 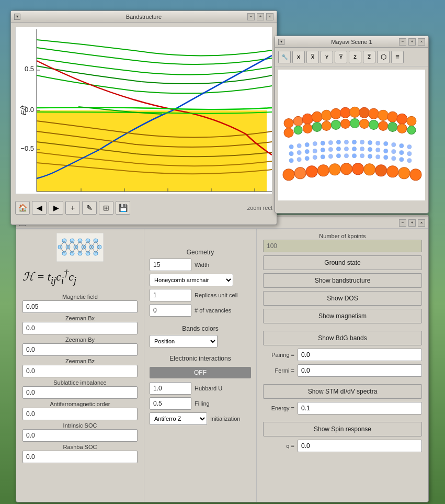 I want to click on init-select: Antiferro Z Ferro Random, so click(x=178, y=419).